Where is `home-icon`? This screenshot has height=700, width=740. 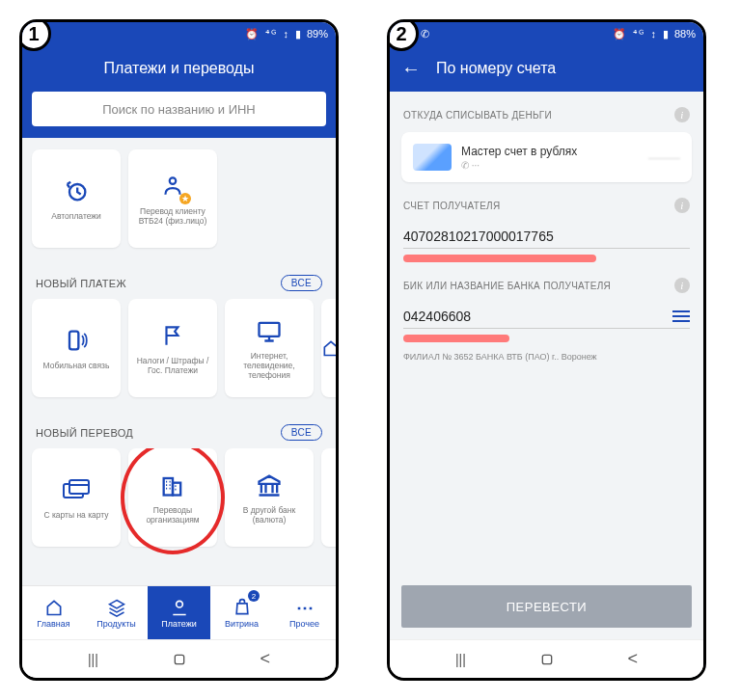
home-icon is located at coordinates (54, 607).